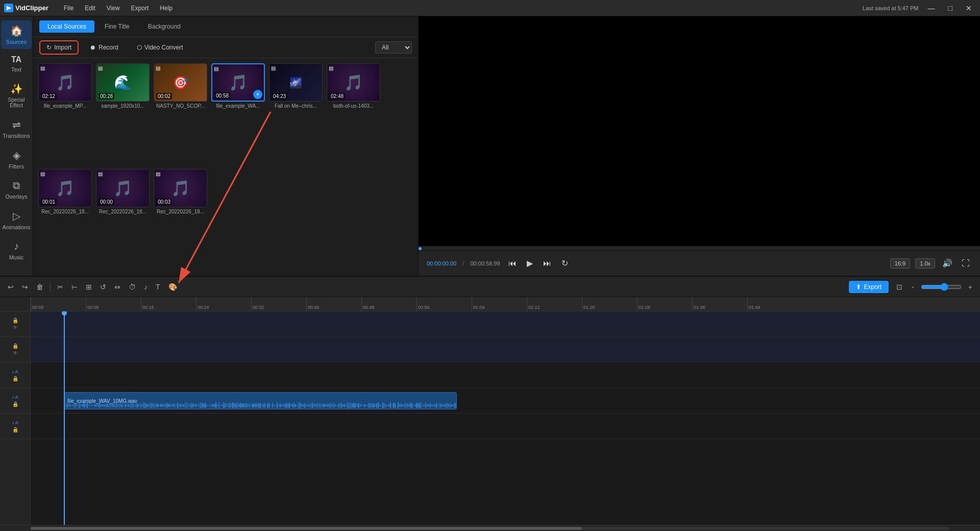 The image size is (980, 531). I want to click on menu-edit: Edit, so click(90, 8).